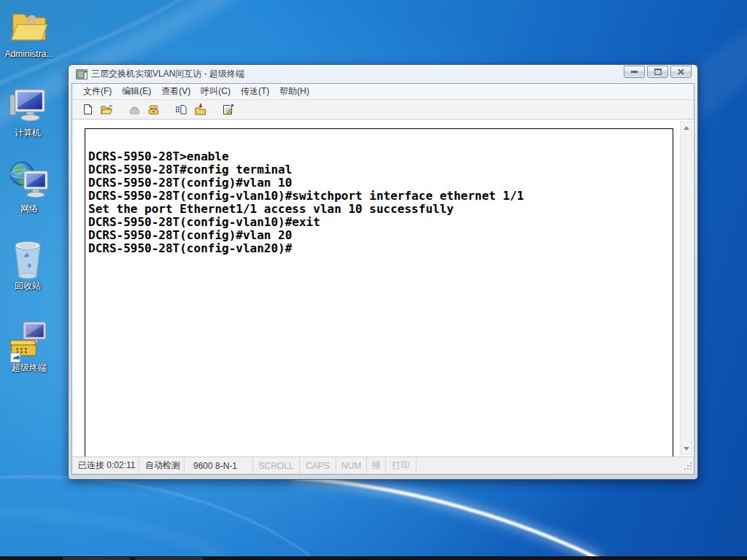 Image resolution: width=747 pixels, height=560 pixels. Describe the element at coordinates (28, 265) in the screenshot. I see `desktop-icon-recycle-bin: 回收站` at that location.